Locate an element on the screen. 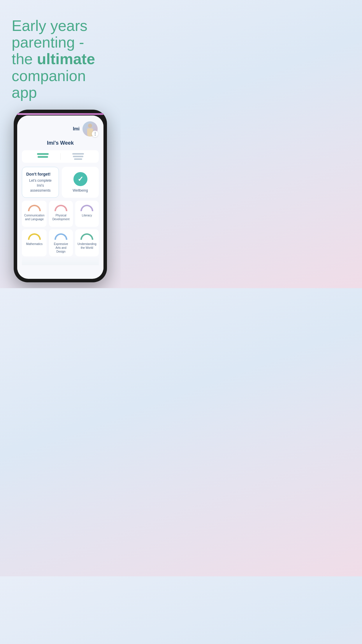 Image resolution: width=362 pixels, height=644 pixels. week-title: Imi's Week is located at coordinates (60, 143).